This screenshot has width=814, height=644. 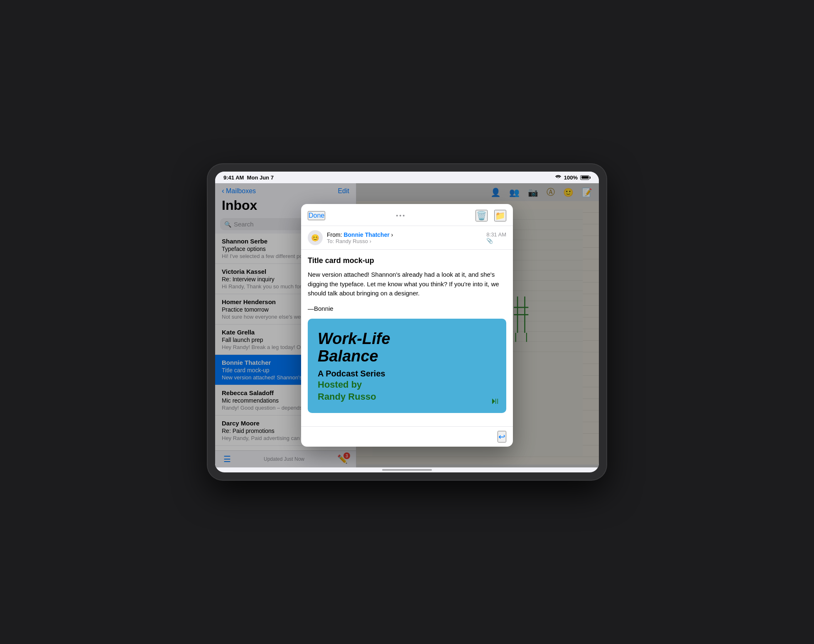 What do you see at coordinates (316, 216) in the screenshot?
I see `done-button: Done` at bounding box center [316, 216].